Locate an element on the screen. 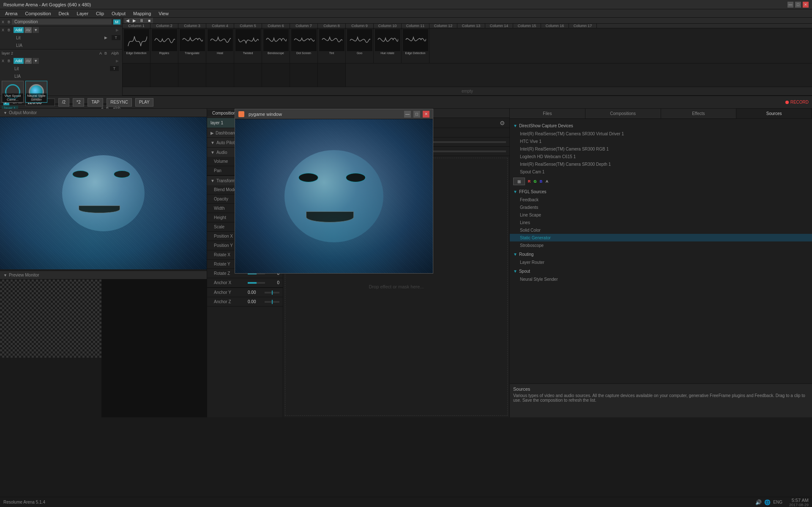 The height and width of the screenshot is (507, 812). clip-ripples: Ripples is located at coordinates (164, 46).